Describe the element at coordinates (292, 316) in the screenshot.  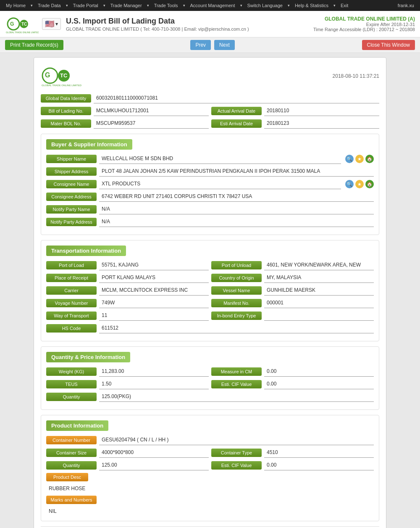
I see `inbond-entry-pair: In-bond Entry Type` at that location.